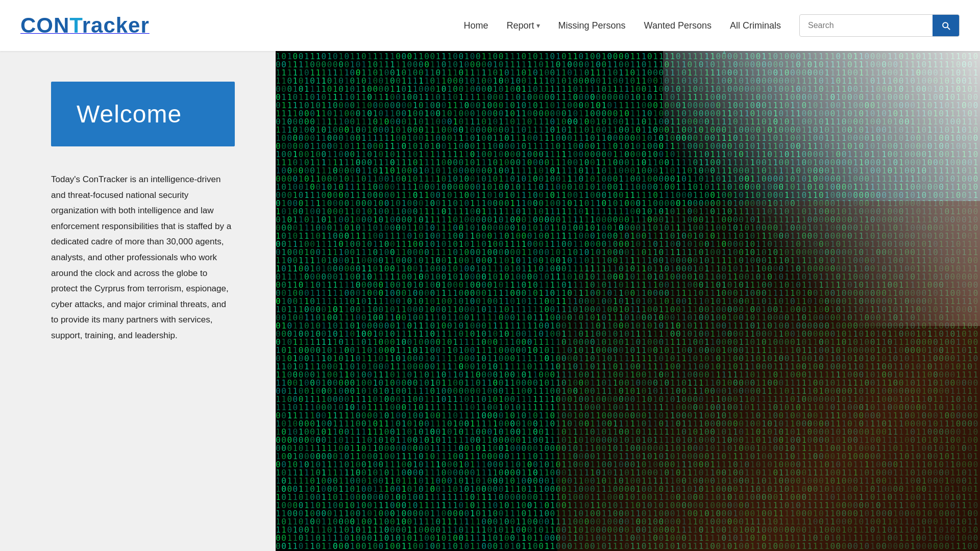 The image size is (980, 551). Describe the element at coordinates (524, 26) in the screenshot. I see `nav-report-dropdown: Report ▾` at that location.